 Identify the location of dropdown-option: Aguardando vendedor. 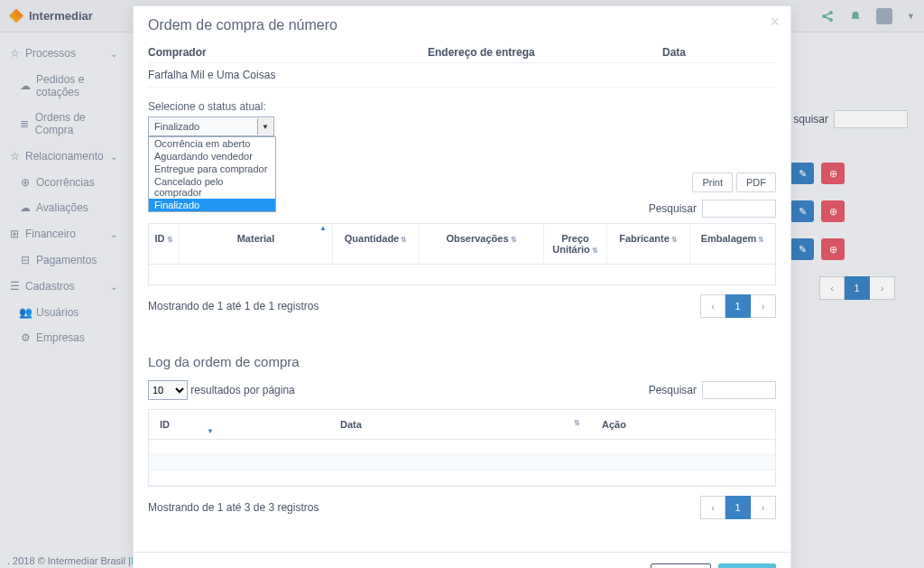
(212, 156).